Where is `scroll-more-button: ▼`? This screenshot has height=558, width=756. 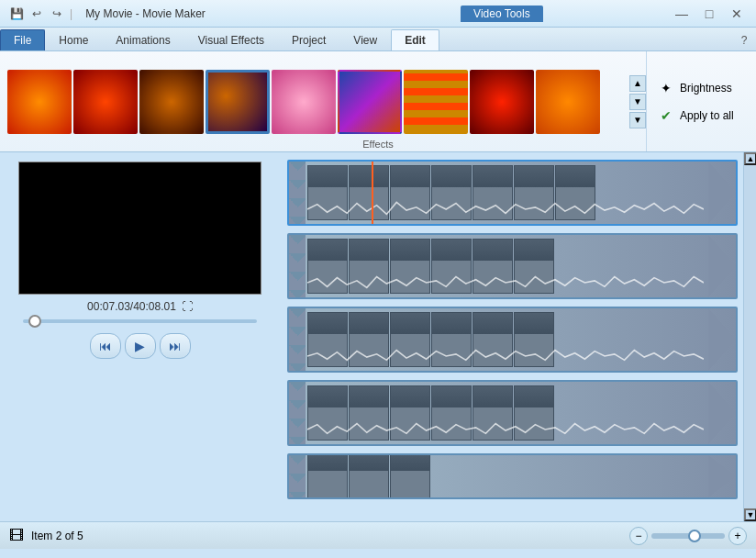
scroll-more-button: ▼ is located at coordinates (638, 120).